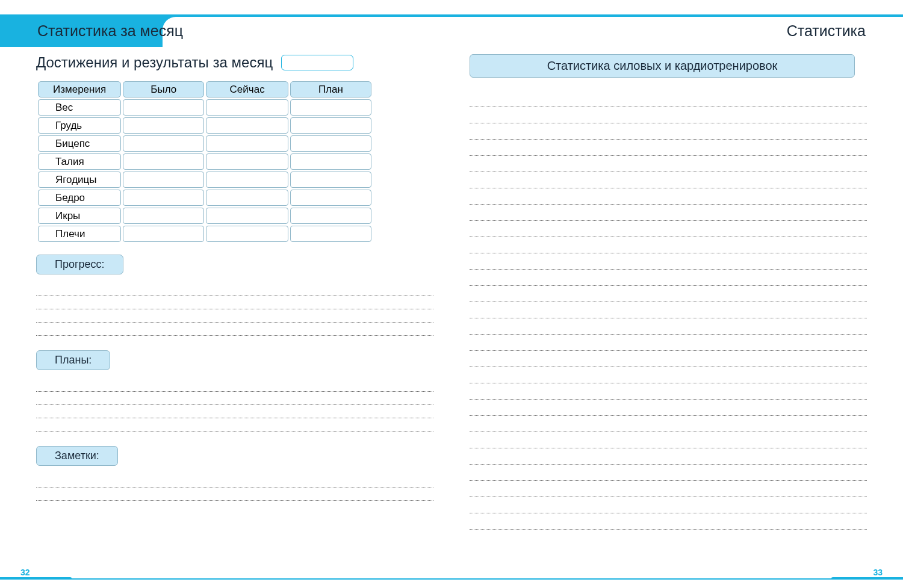 This screenshot has height=588, width=903. Describe the element at coordinates (867, 578) in the screenshot. I see `footer-rule-right` at that location.